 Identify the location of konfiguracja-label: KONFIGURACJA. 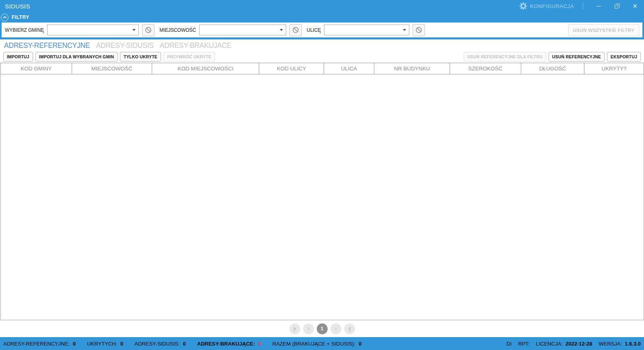
(552, 6).